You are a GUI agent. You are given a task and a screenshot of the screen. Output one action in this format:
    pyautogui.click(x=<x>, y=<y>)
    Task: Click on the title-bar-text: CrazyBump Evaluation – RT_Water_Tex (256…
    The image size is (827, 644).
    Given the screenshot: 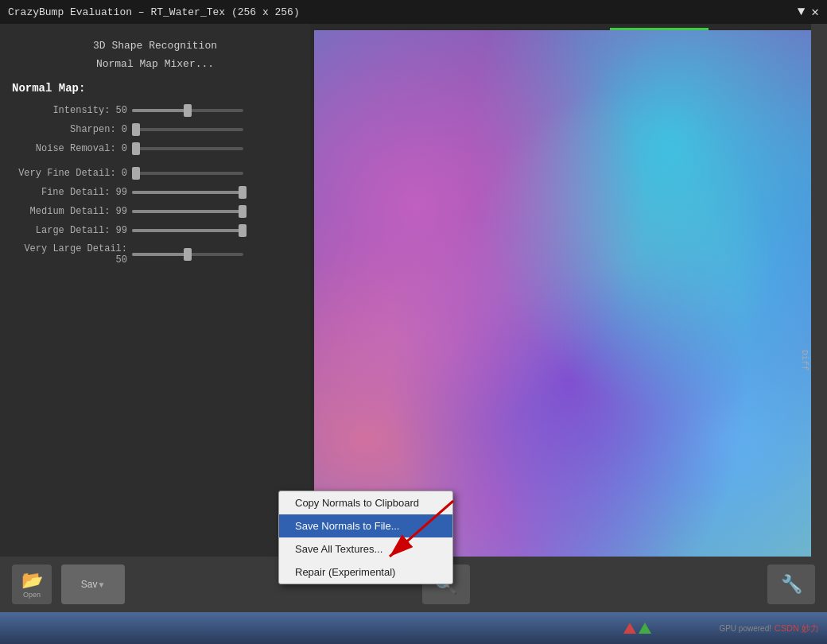 What is the action you would take?
    pyautogui.click(x=154, y=13)
    